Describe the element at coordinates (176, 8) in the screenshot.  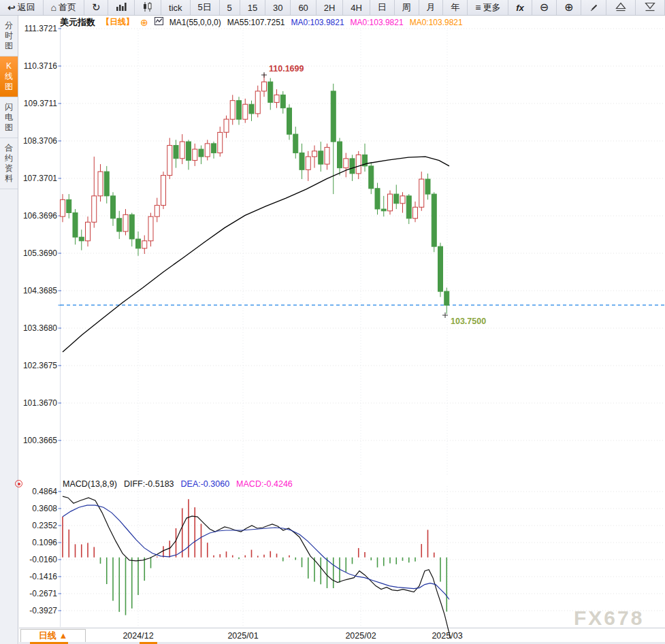
I see `toolbar-label: tick` at that location.